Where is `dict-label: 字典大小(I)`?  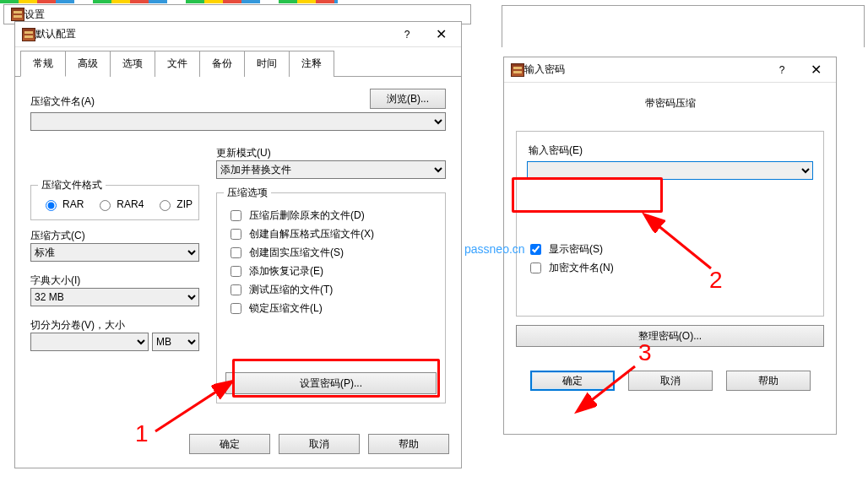
dict-label: 字典大小(I) is located at coordinates (115, 280).